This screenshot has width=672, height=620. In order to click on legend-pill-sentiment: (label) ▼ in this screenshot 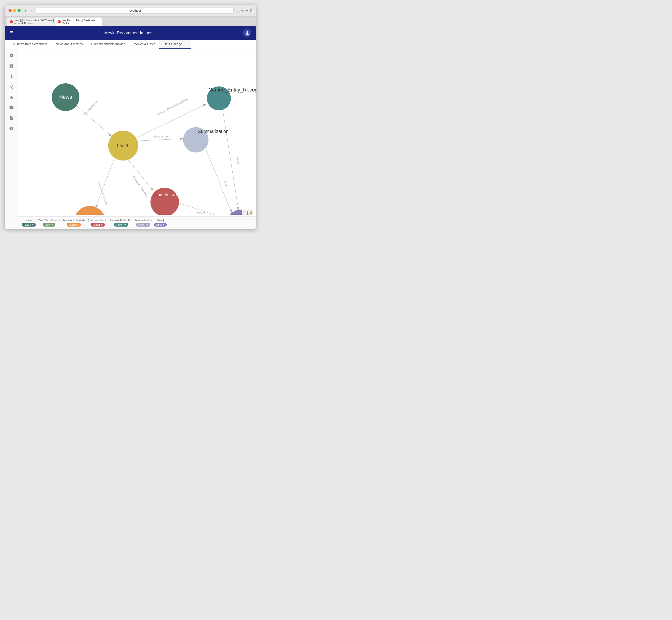, I will do `click(74, 225)`.